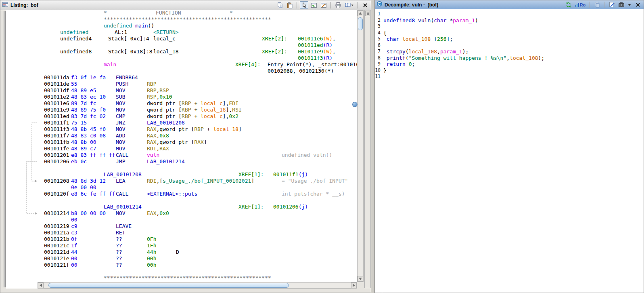  Describe the element at coordinates (197, 220) in the screenshot. I see `listing-row: 00` at that location.